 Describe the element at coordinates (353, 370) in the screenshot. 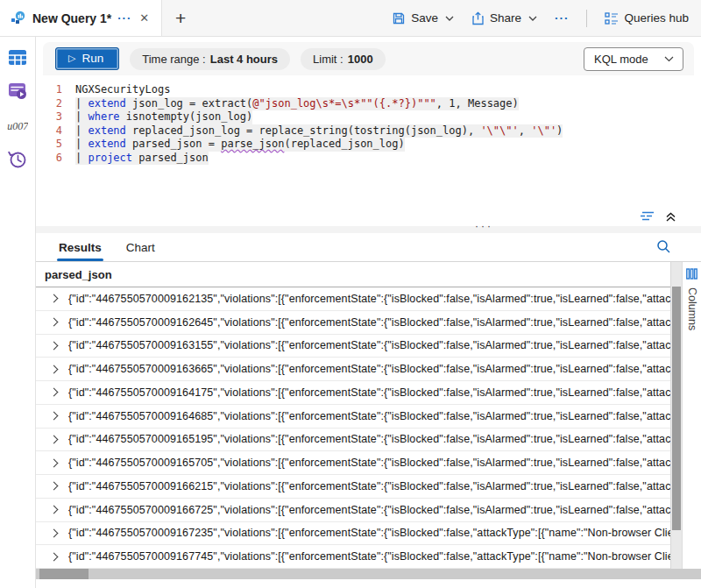

I see `table-row: {"id":"4467550570009163665","violations"…` at that location.